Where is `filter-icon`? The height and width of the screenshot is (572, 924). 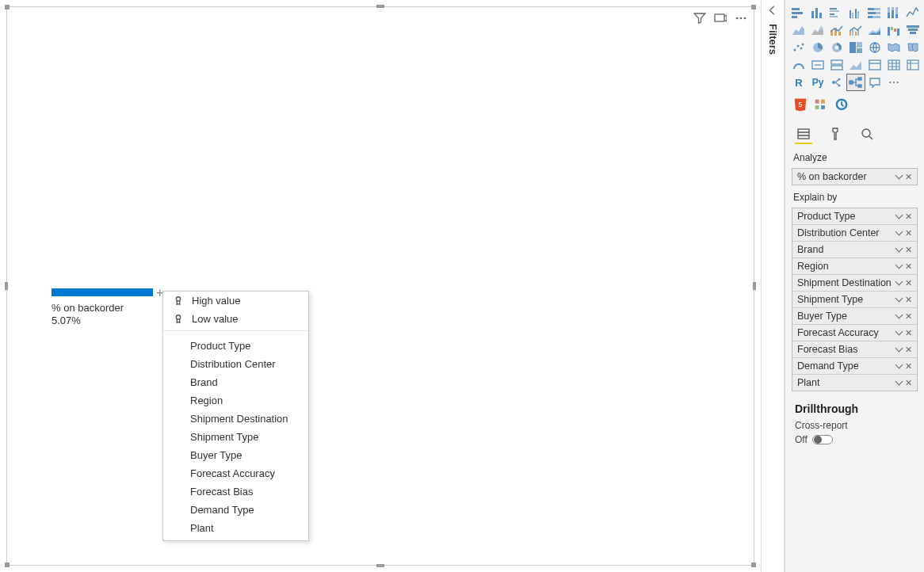
filter-icon is located at coordinates (700, 20).